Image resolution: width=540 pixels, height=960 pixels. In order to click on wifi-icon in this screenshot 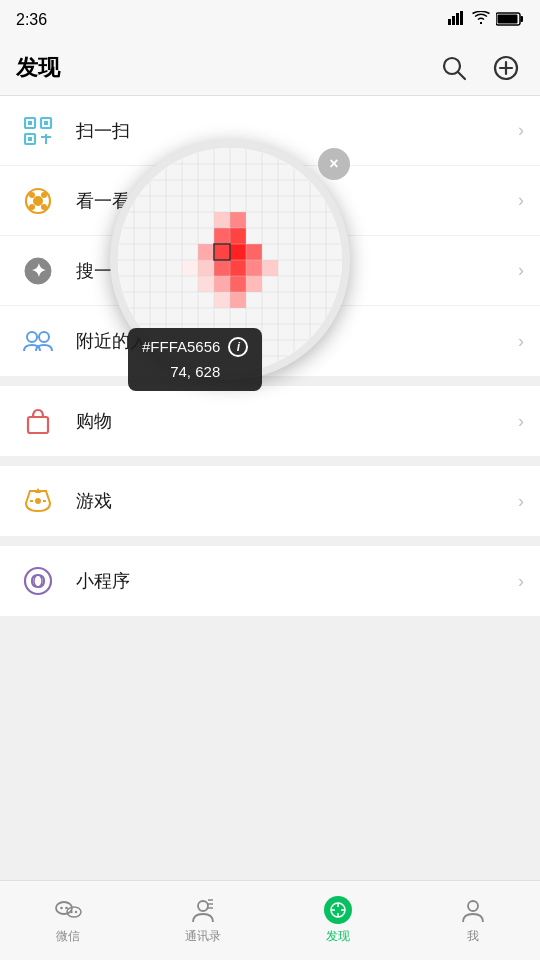, I will do `click(481, 20)`.